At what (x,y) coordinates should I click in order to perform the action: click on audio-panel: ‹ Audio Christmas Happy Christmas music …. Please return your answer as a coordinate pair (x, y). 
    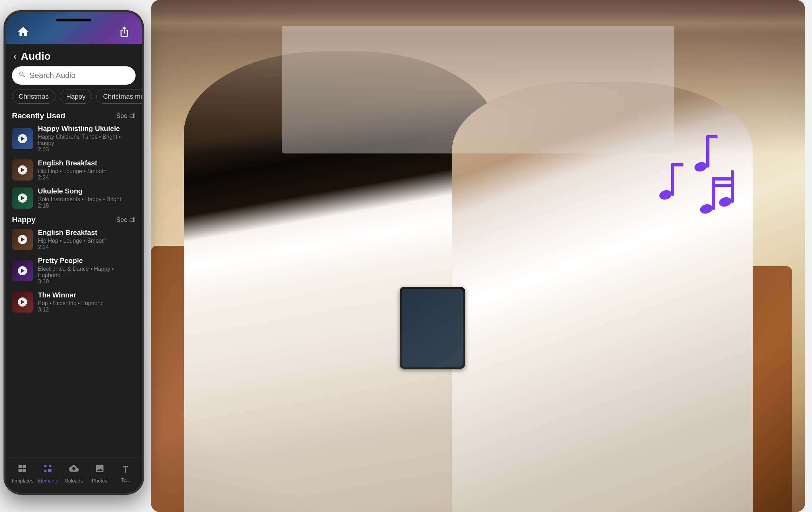
    Looking at the image, I should click on (74, 268).